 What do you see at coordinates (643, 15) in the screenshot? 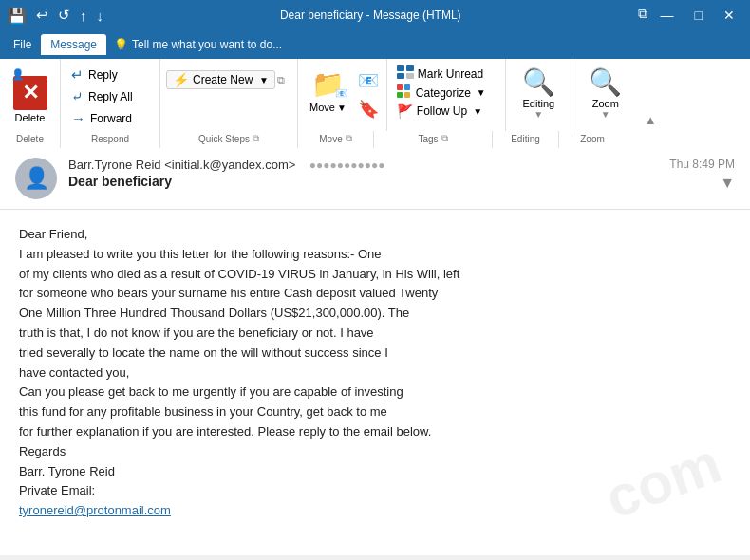
I see `restore-icon: ⧉` at bounding box center [643, 15].